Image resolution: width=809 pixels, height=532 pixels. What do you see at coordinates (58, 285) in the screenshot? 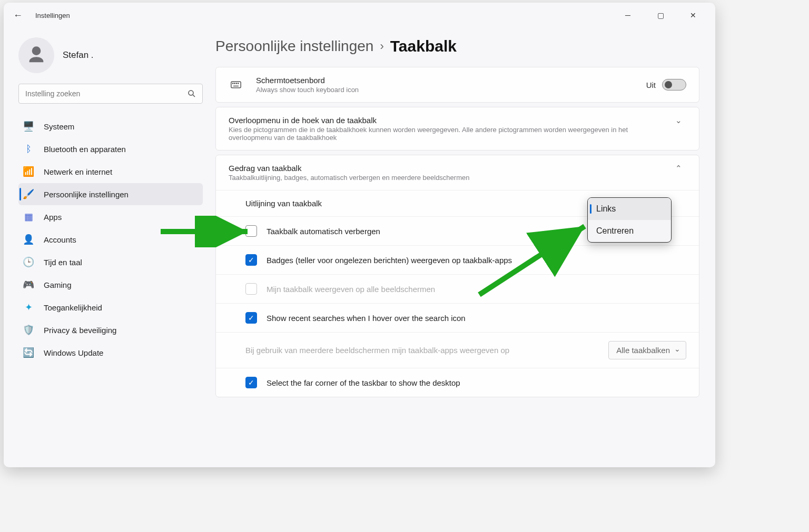
I see `nav-label: Gaming` at bounding box center [58, 285].